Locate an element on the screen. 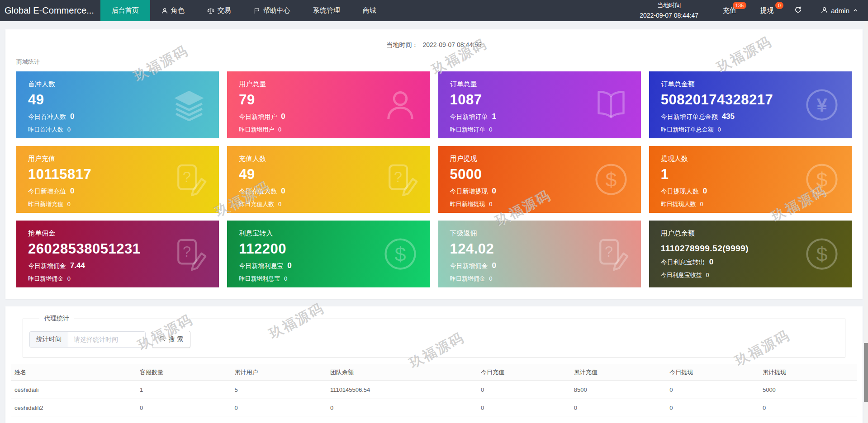 The image size is (868, 423). table-header-cell: 团队余额 is located at coordinates (402, 372).